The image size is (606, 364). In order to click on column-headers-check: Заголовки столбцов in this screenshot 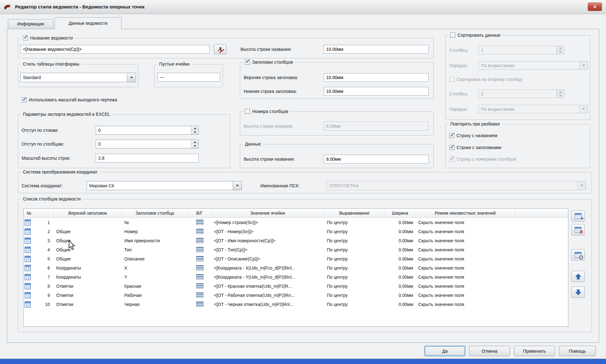, I will do `click(269, 62)`.